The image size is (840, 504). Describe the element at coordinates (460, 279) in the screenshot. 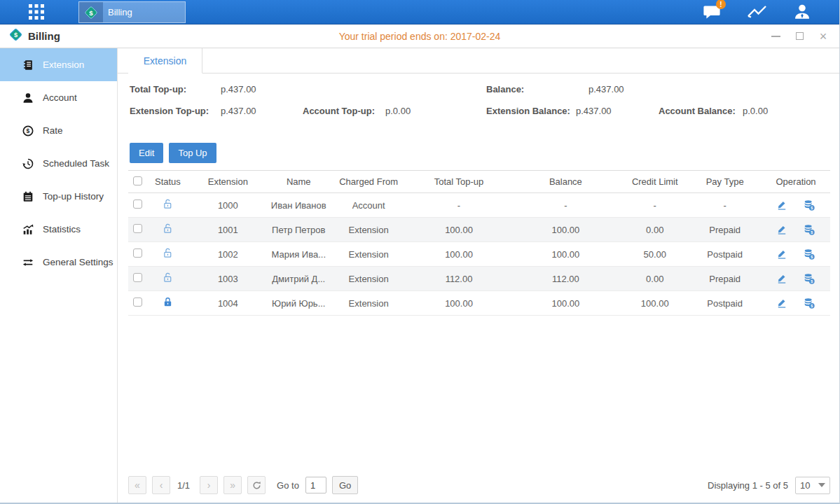

I see `cell-total-topup: 112.00` at that location.